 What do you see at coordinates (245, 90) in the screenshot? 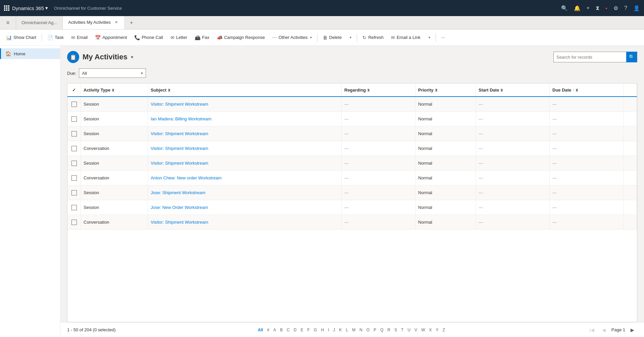
I see `grid-header-subject: Subject ⧗` at bounding box center [245, 90].